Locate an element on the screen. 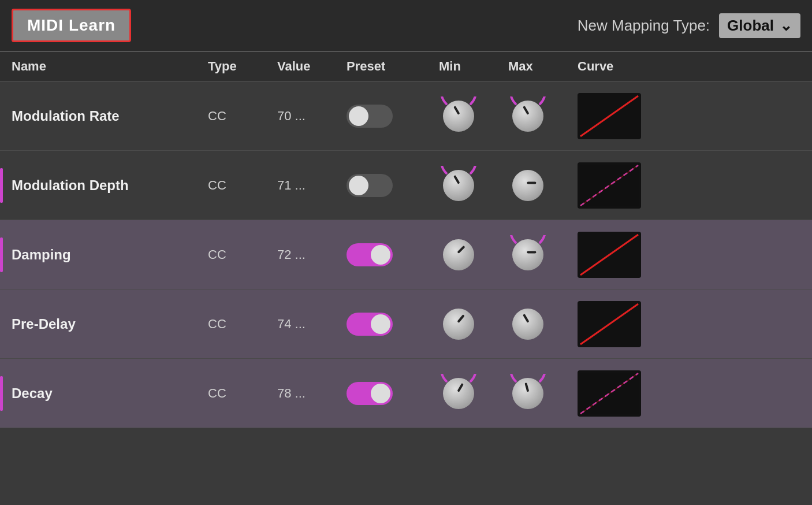 The image size is (812, 505). row-value-label: 74 ... is located at coordinates (312, 324).